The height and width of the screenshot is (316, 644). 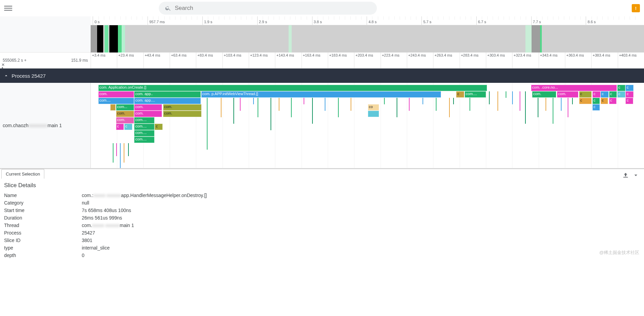 I want to click on flame-slice: com. p.APP.initWebViewThread.[], so click(x=321, y=94).